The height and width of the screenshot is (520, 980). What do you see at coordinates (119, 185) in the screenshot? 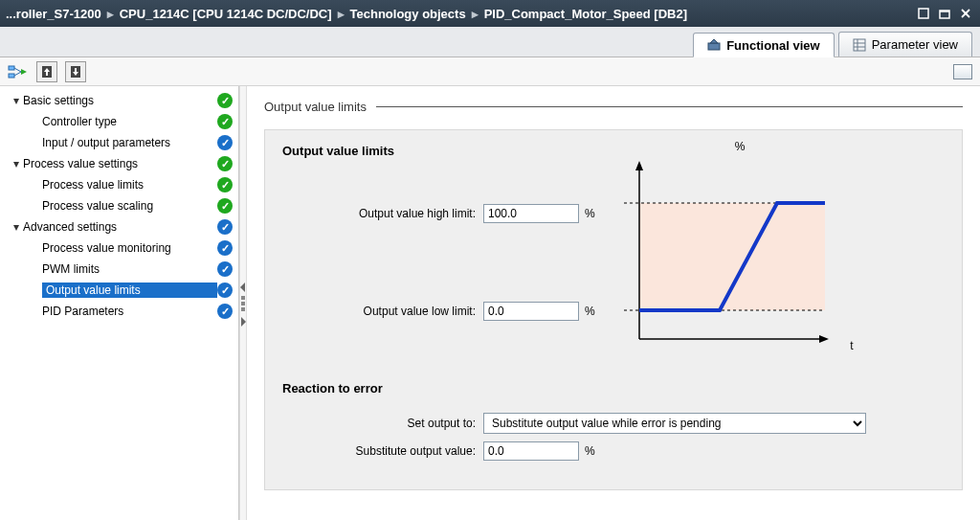
I see `nav-item-process-value-limits: Process value limits✓` at bounding box center [119, 185].